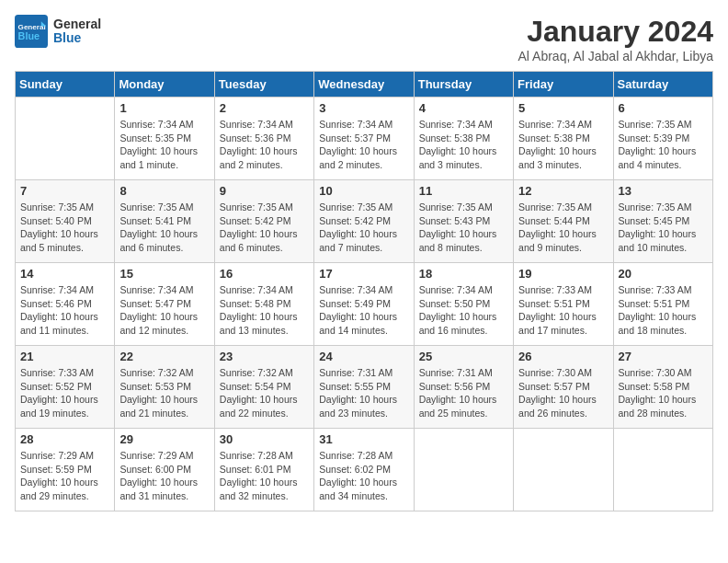 The height and width of the screenshot is (563, 728). What do you see at coordinates (364, 222) in the screenshot?
I see `calendar-cell: 10Sunrise: 7:35 AM Sunset: 5:42 PM Dayli…` at bounding box center [364, 222].